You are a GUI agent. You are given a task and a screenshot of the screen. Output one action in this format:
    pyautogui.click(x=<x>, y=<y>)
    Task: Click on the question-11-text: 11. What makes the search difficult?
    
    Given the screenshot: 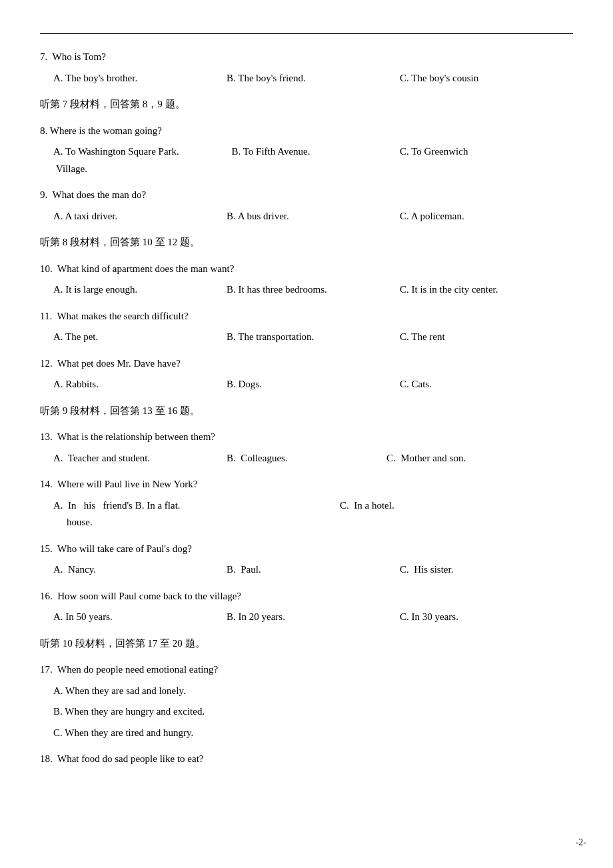 What is the action you would take?
    pyautogui.click(x=306, y=317)
    